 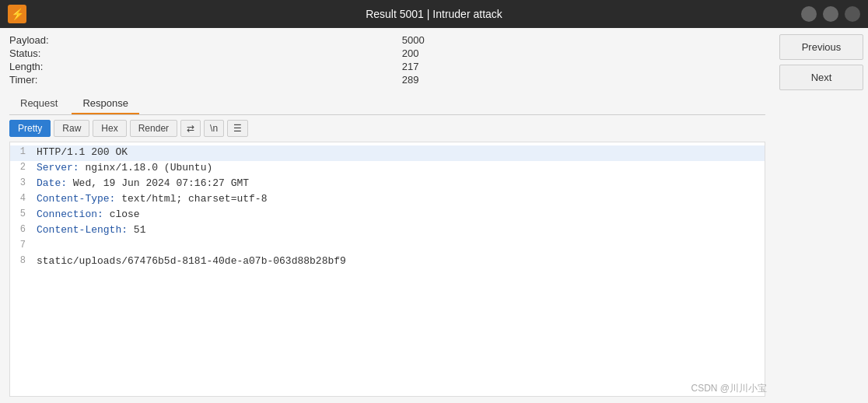 I want to click on status-label: Status:, so click(x=199, y=53).